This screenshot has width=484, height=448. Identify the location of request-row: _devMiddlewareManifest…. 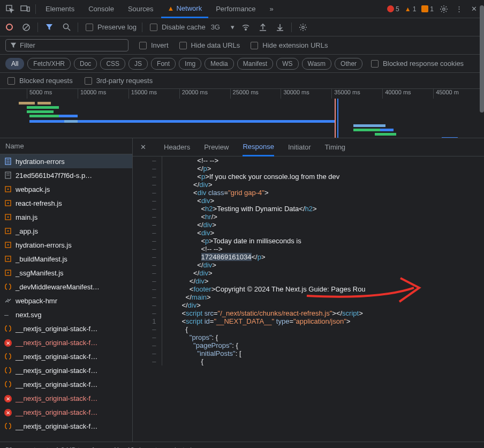
(66, 287).